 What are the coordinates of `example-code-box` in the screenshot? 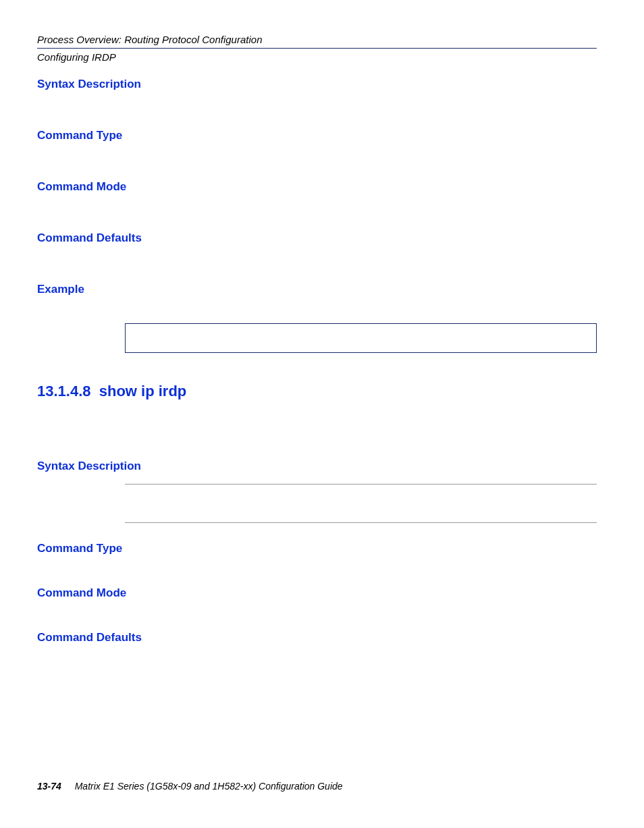 It's located at (360, 338).